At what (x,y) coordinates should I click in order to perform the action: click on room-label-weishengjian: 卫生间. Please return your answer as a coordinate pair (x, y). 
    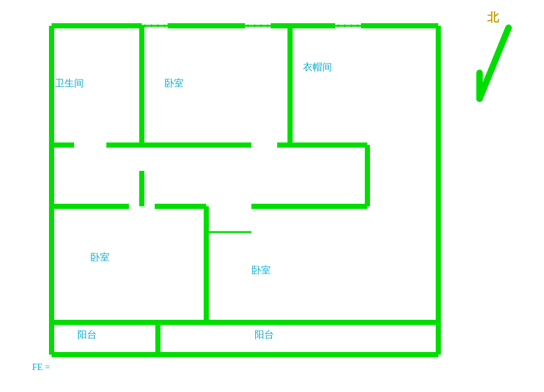
    Looking at the image, I should click on (70, 84).